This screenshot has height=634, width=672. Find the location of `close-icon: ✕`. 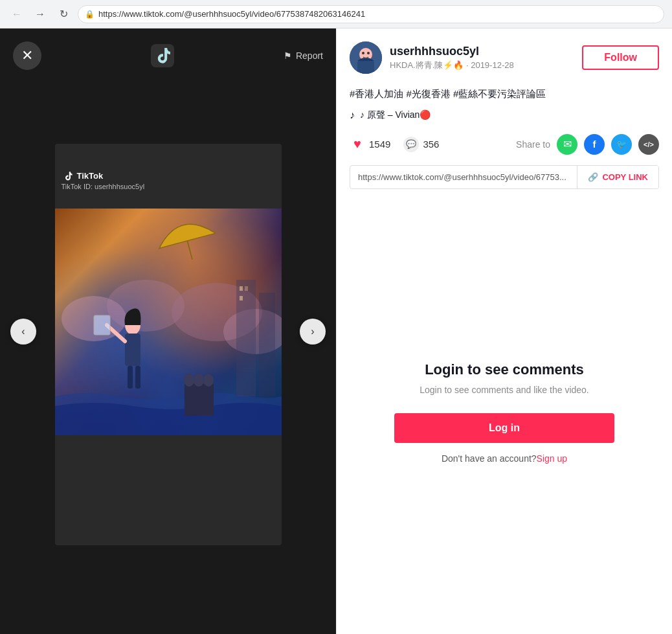

close-icon: ✕ is located at coordinates (27, 56).